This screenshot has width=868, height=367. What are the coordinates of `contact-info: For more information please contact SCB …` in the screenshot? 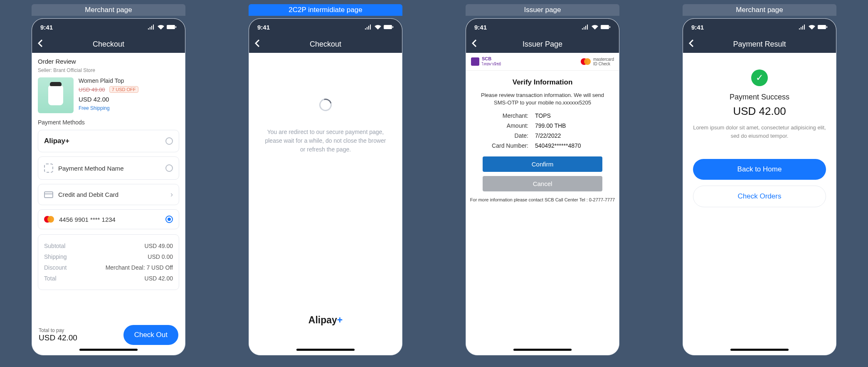 It's located at (542, 200).